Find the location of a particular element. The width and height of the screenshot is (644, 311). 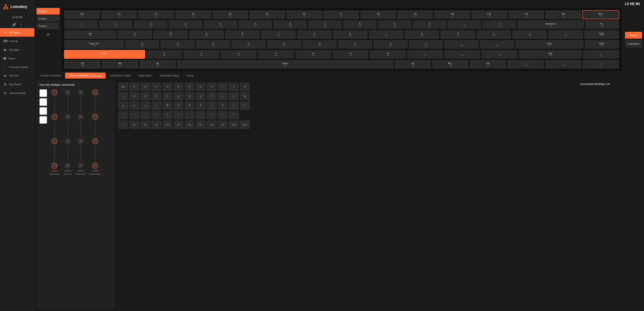

key-2: 21.85 is located at coordinates (150, 25).